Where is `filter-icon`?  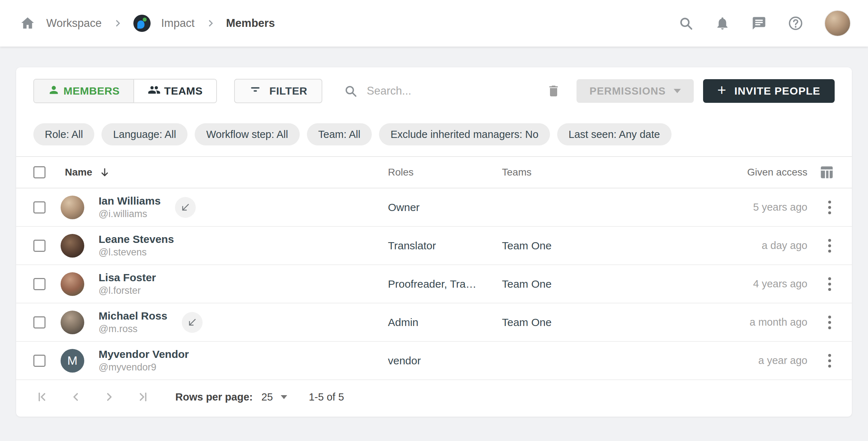 filter-icon is located at coordinates (255, 91).